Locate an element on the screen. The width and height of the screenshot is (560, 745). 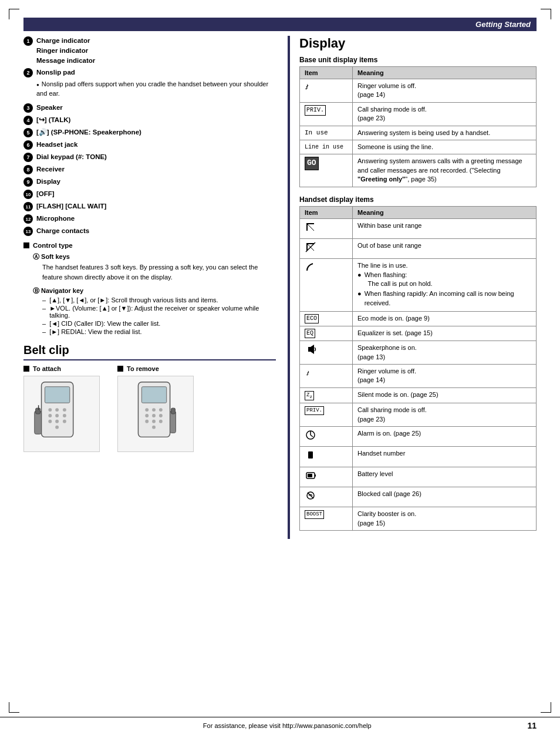
item-number: 9 is located at coordinates (28, 182).